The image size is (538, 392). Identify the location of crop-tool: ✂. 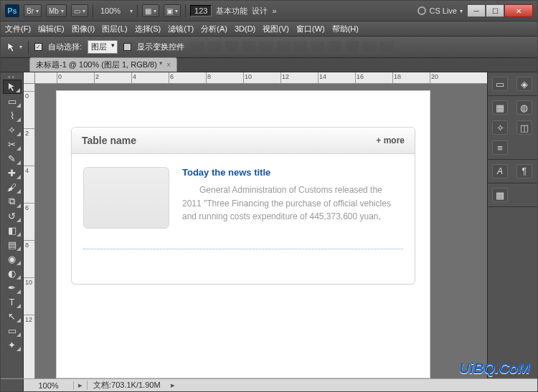
(12, 144).